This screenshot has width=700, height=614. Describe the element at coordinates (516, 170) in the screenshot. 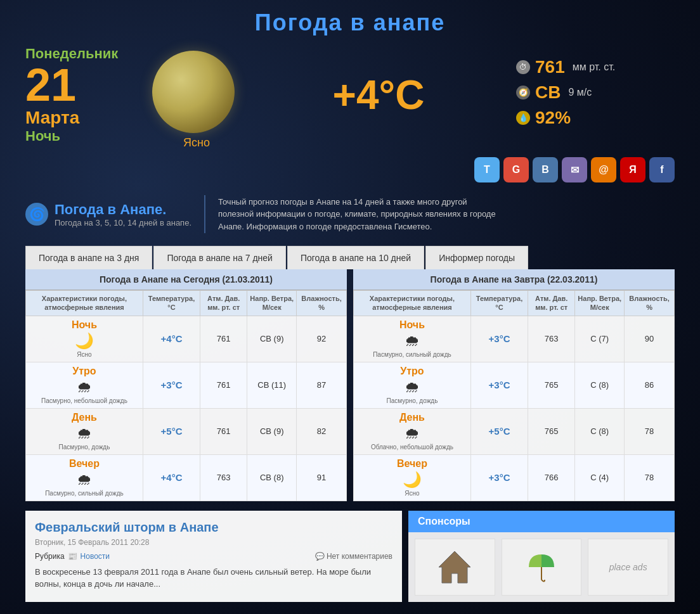

I see `google-button: G` at that location.